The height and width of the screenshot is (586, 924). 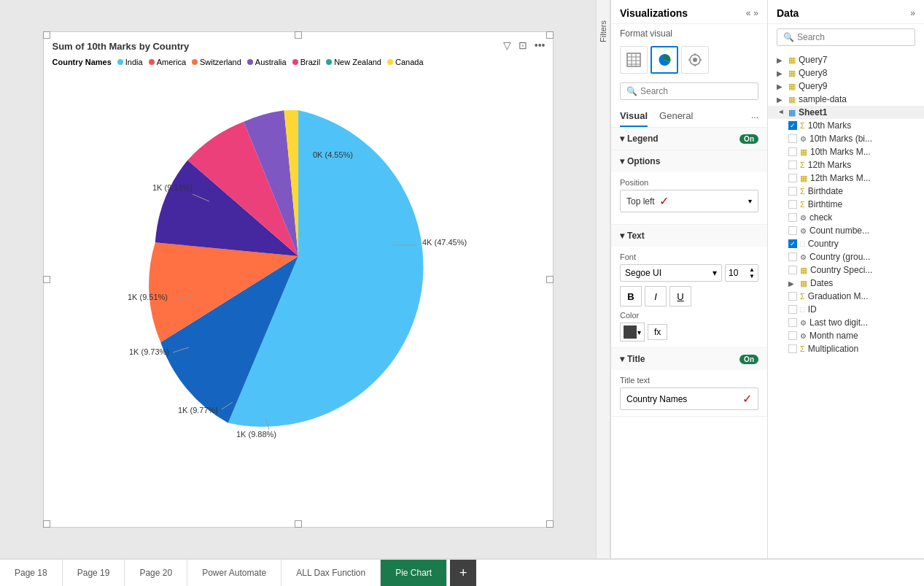 What do you see at coordinates (689, 139) in the screenshot?
I see `legend-section-header: ▾ Legend On` at bounding box center [689, 139].